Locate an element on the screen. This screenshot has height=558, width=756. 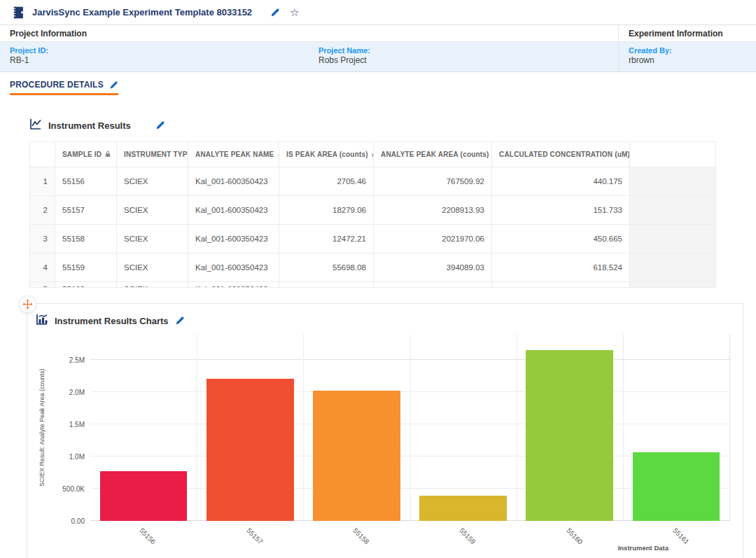
instrument-results-title: Instrument Results is located at coordinates (90, 126).